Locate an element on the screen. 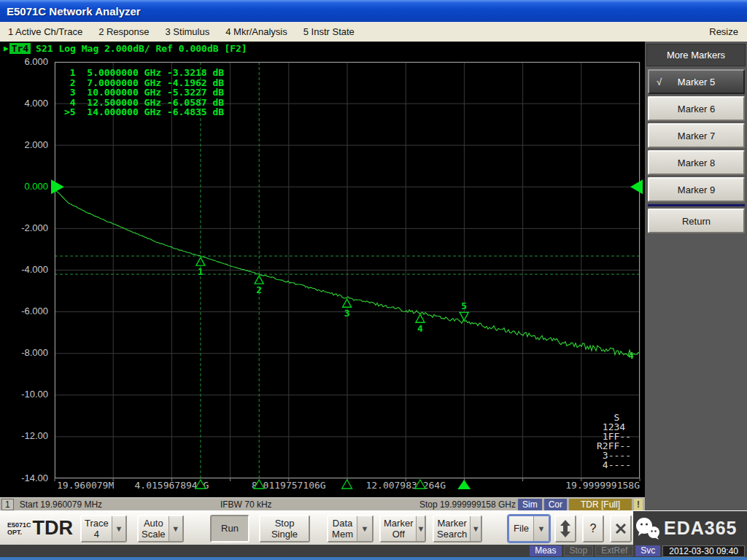 The width and height of the screenshot is (747, 560). auto-scale-label: AutoScale is located at coordinates (153, 529).